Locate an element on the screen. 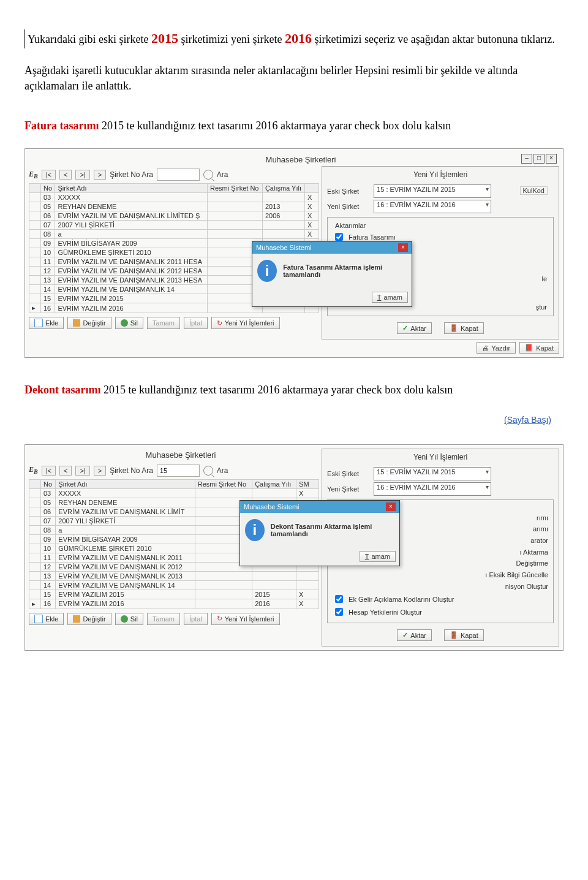 Image resolution: width=588 pixels, height=880 pixels. header-sm: SM is located at coordinates (307, 484).